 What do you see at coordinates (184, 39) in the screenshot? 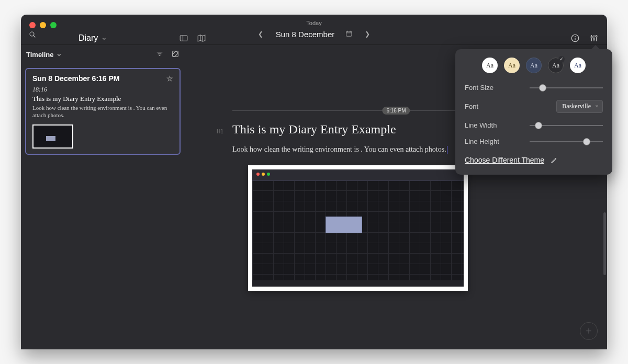
I see `sidebar-toggle-icon` at bounding box center [184, 39].